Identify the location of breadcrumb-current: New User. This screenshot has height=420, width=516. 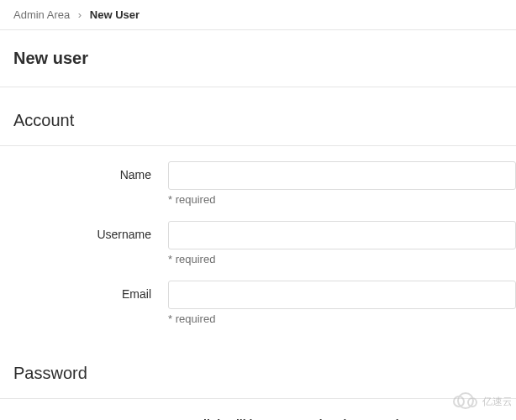
(114, 15).